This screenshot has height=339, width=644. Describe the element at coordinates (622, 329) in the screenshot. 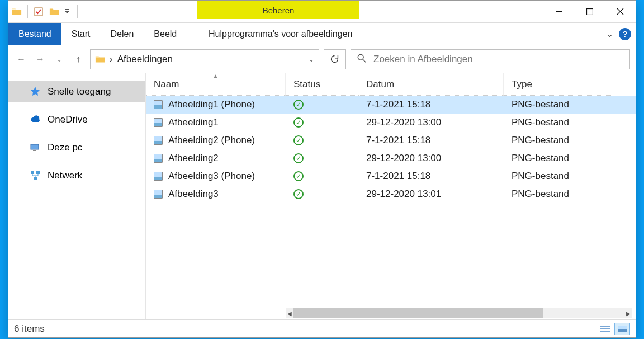

I see `thumbnails-view-button` at that location.